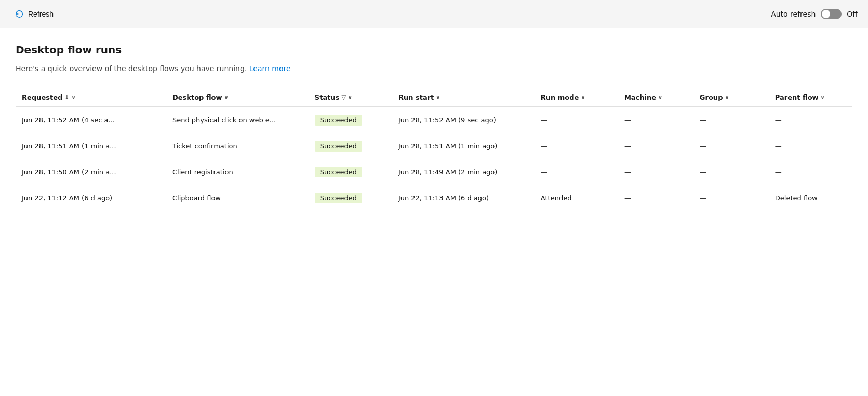 This screenshot has width=868, height=396. I want to click on cell-desktop_flow: Clipboard flow, so click(237, 198).